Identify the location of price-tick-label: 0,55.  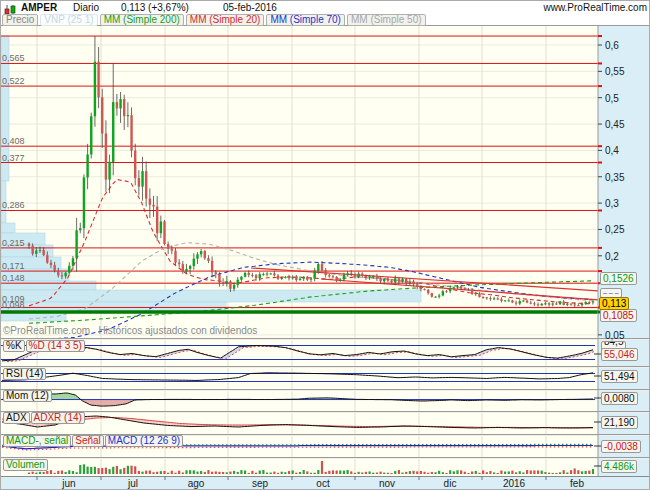
(614, 72).